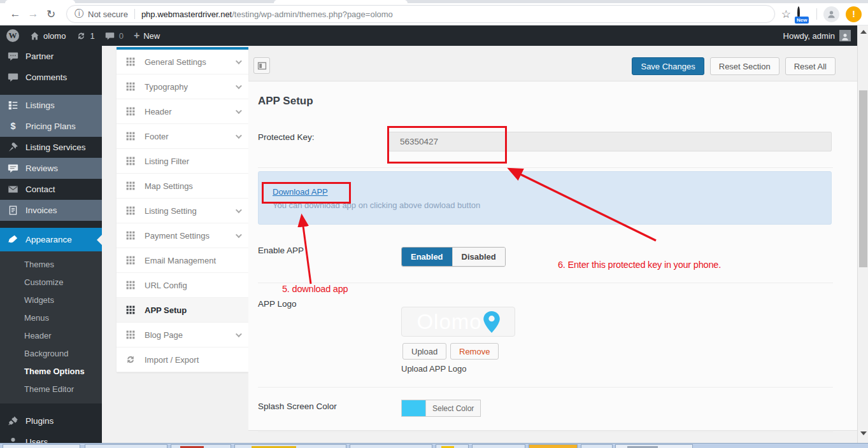 The width and height of the screenshot is (868, 448). Describe the element at coordinates (13, 36) in the screenshot. I see `wp-logo-menu: W` at that location.